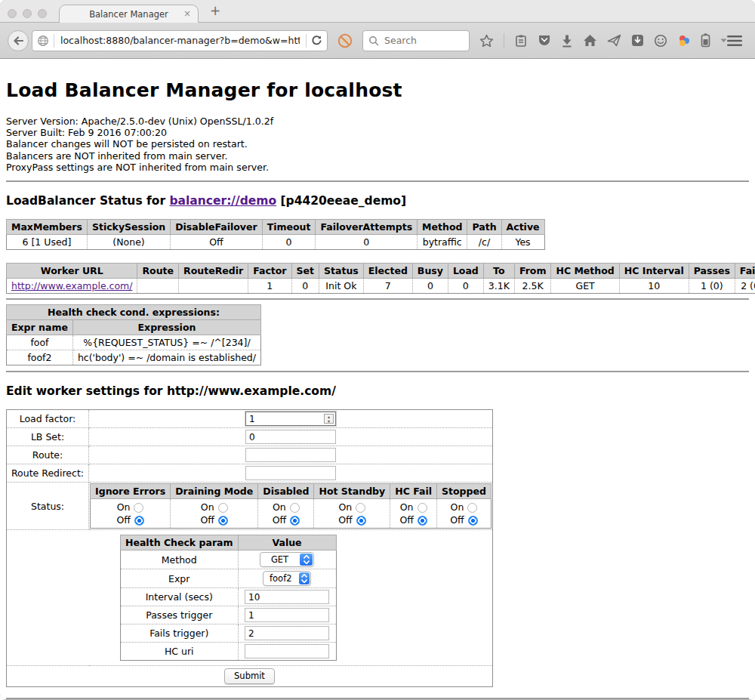 Image resolution: width=755 pixels, height=700 pixels. I want to click on select-stepper-icon, so click(307, 560).